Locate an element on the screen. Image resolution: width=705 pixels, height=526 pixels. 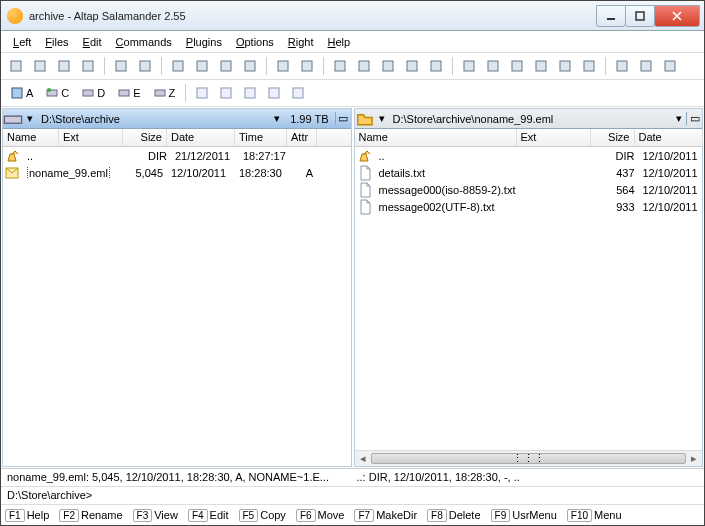
col-attr: Attr is located at coordinates (302, 138).